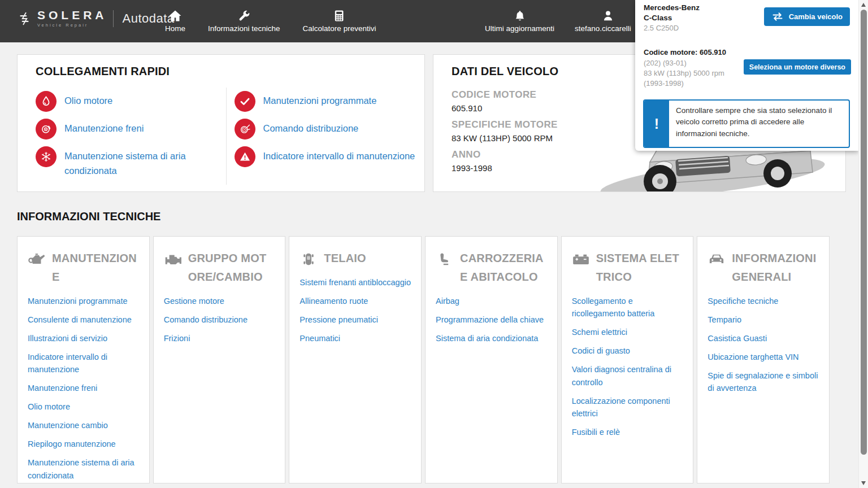 Image resolution: width=868 pixels, height=488 pixels. I want to click on tech-category-header: GRUPPO MOTORE/CAMBIO, so click(220, 268).